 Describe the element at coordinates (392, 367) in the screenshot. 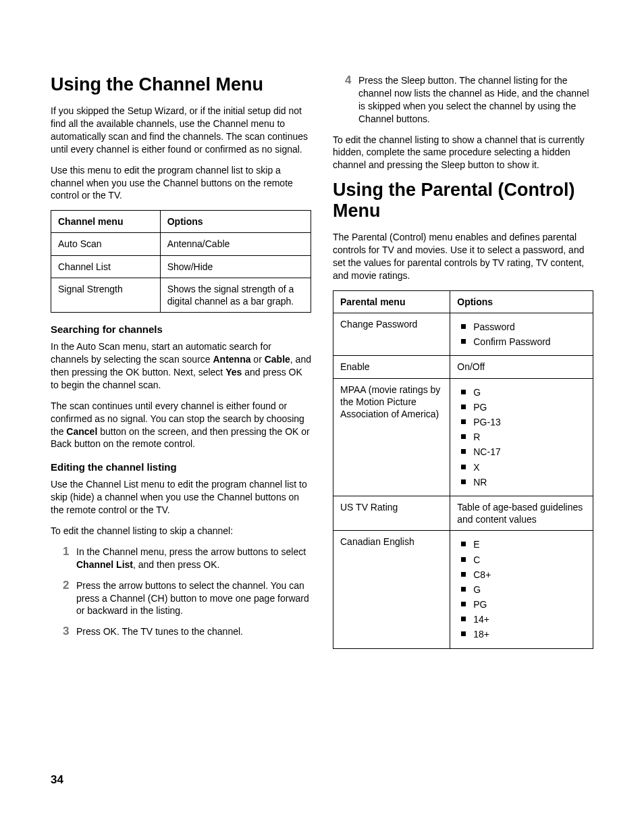

I see `table-cell: Enable` at that location.